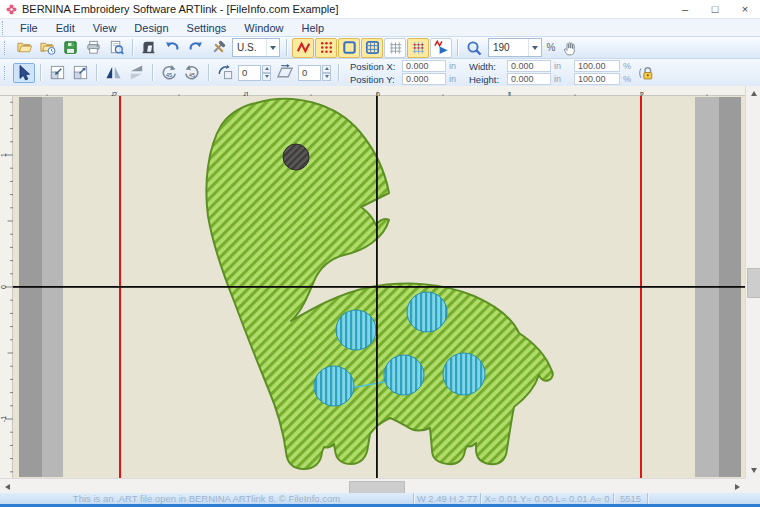  Describe the element at coordinates (379, 91) in the screenshot. I see `horizontal-ruler: -2-1012` at that location.